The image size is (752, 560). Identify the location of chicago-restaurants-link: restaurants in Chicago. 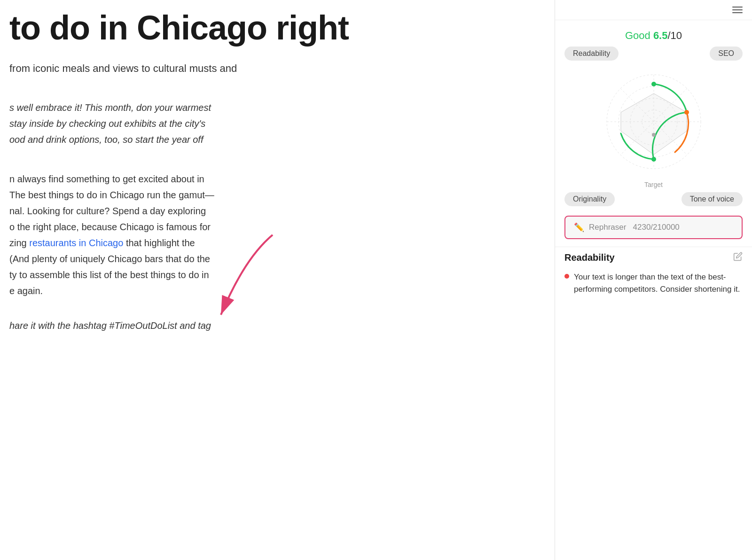
(76, 243).